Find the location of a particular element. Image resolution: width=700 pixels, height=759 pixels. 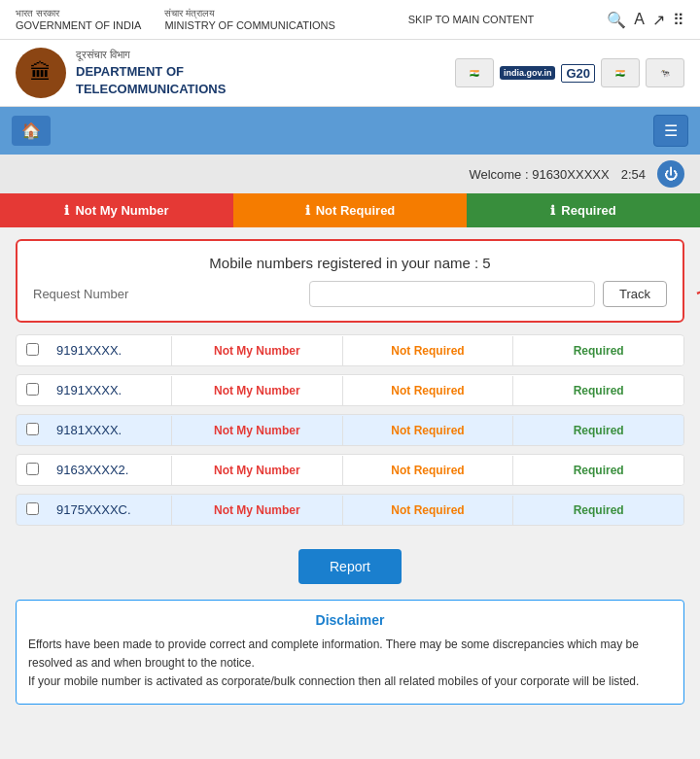

time-display: 2:54 is located at coordinates (634, 175).